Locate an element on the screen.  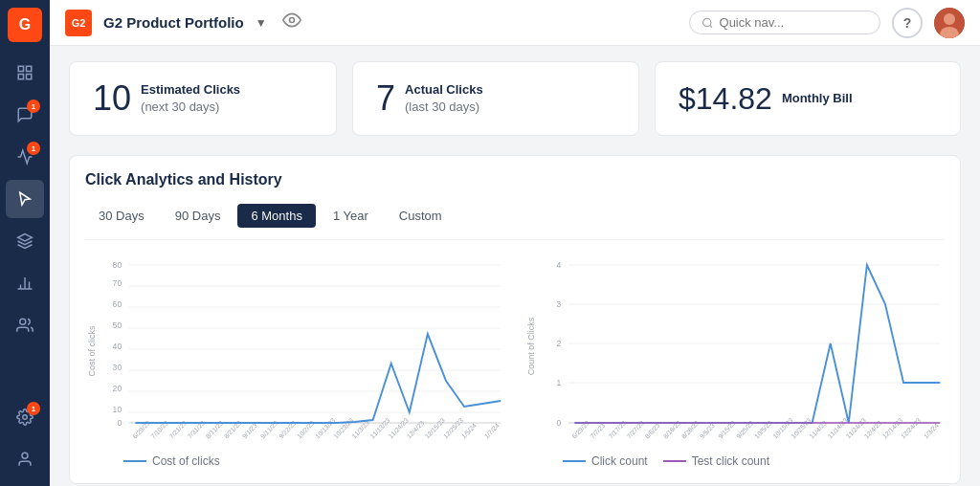
svg-text: 2 is located at coordinates (559, 343).